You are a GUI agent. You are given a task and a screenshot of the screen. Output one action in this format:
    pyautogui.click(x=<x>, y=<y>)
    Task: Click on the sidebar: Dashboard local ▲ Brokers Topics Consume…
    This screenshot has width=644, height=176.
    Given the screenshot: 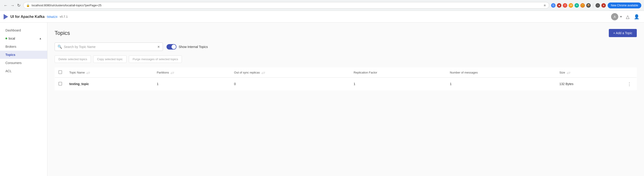 What is the action you would take?
    pyautogui.click(x=24, y=99)
    